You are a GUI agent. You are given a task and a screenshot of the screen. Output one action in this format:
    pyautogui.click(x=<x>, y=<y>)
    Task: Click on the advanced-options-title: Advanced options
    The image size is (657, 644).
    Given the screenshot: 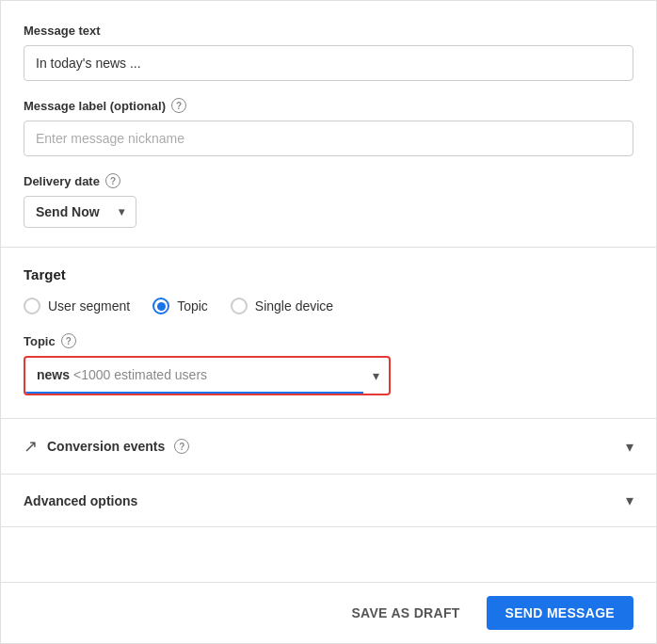 What is the action you would take?
    pyautogui.click(x=81, y=501)
    